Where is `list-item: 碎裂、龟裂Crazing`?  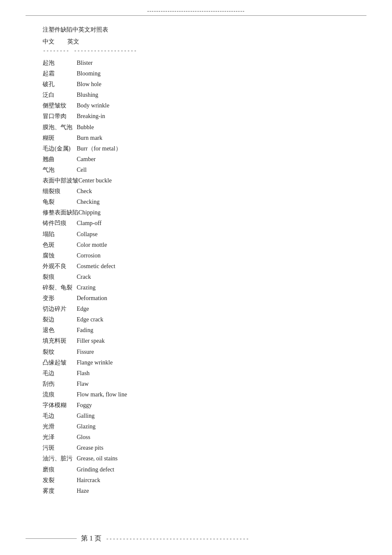 list-item: 碎裂、龟裂Crazing is located at coordinates (196, 287).